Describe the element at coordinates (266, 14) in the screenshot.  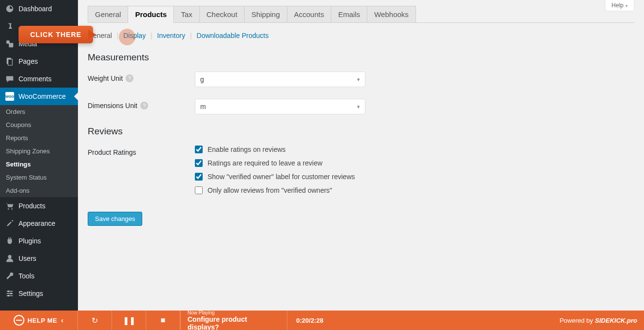
I see `tab-shipping: Shipping` at that location.